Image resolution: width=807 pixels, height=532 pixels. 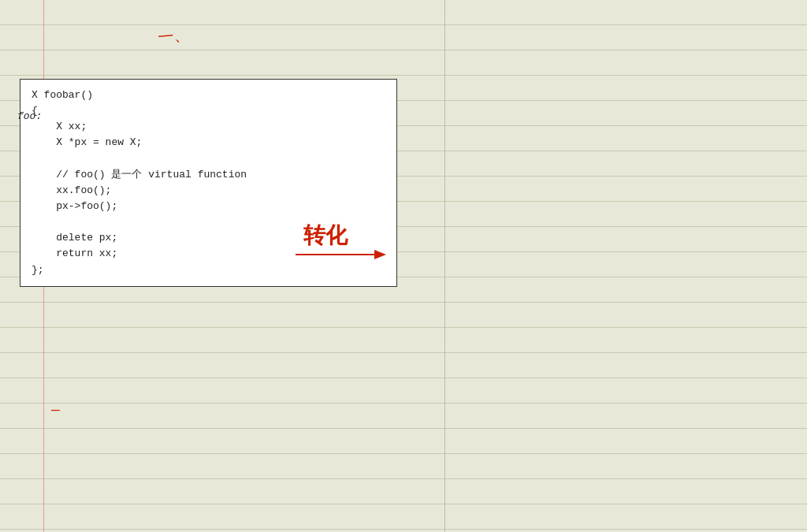 I want to click on label-foo: foo:, so click(x=30, y=117).